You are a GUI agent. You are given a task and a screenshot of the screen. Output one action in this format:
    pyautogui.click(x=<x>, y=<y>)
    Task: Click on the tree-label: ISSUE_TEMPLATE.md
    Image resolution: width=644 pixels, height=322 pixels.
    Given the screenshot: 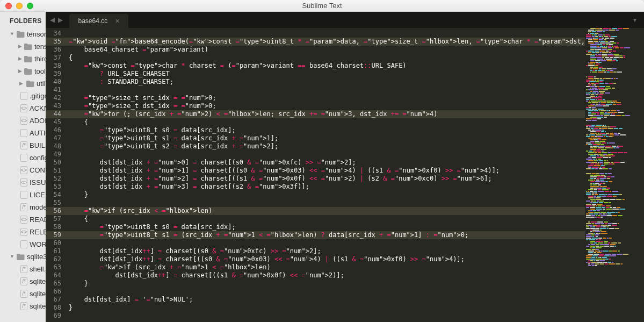 What is the action you would take?
    pyautogui.click(x=38, y=183)
    